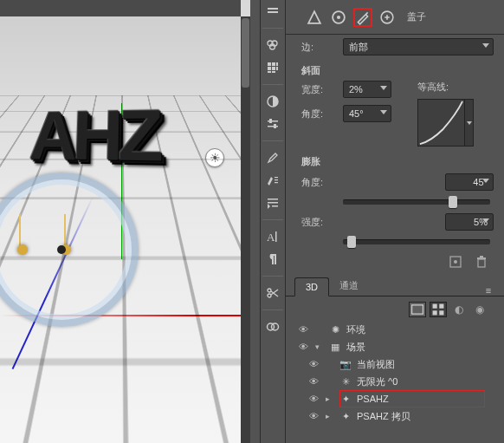  I want to click on trash-icon, so click(481, 262).